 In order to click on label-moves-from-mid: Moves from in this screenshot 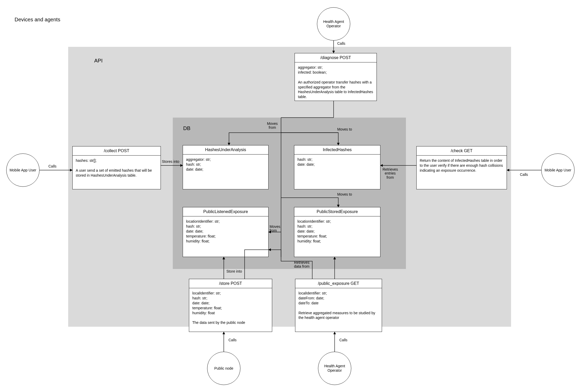, I will do `click(275, 229)`.